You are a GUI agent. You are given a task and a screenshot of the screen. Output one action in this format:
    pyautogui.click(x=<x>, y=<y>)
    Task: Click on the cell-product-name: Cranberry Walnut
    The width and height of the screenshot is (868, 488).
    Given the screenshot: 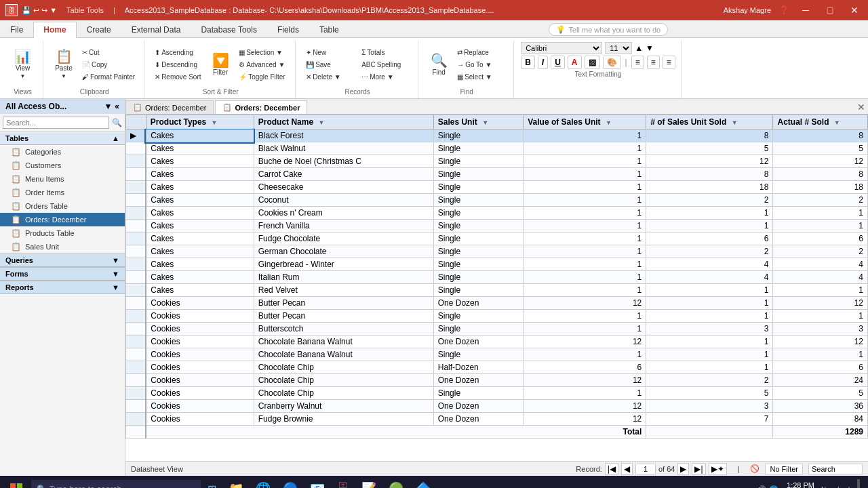 What is the action you would take?
    pyautogui.click(x=343, y=407)
    